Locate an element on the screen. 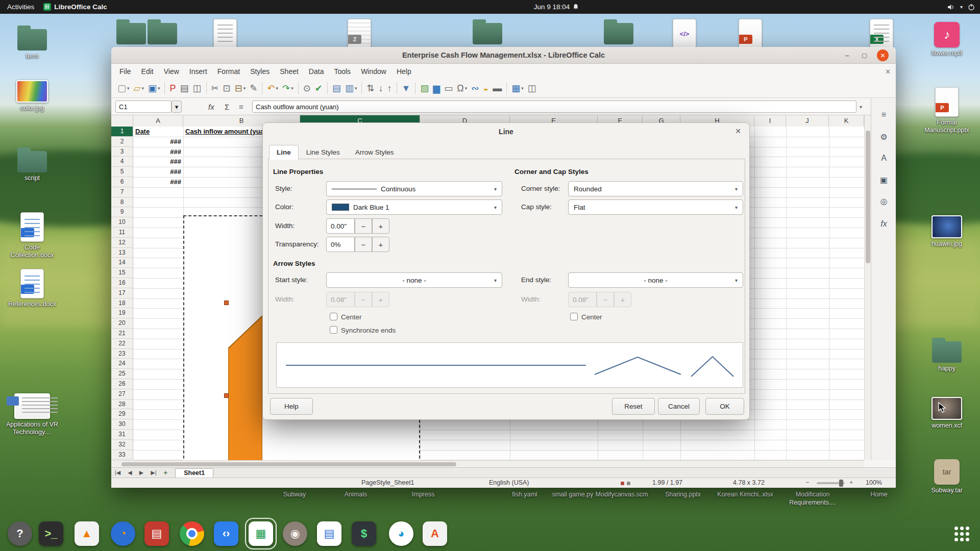 This screenshot has height=551, width=980. dock-libreoffice-writer: ▤ is located at coordinates (329, 534).